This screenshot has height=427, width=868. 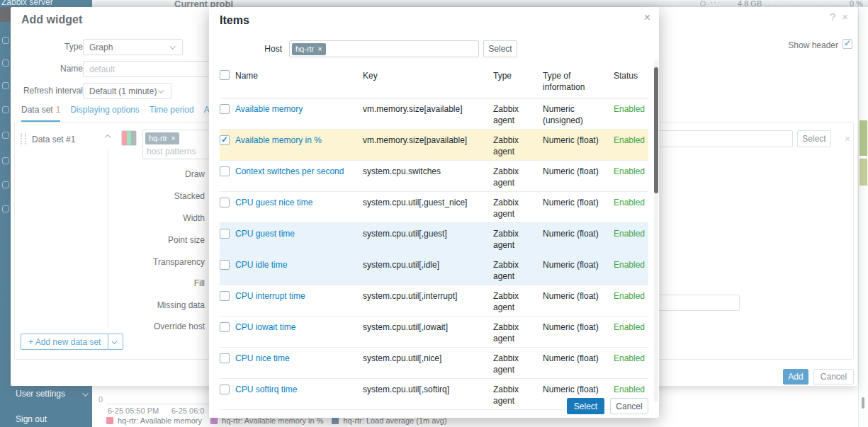 I want to click on host-select-button: Select, so click(x=500, y=49).